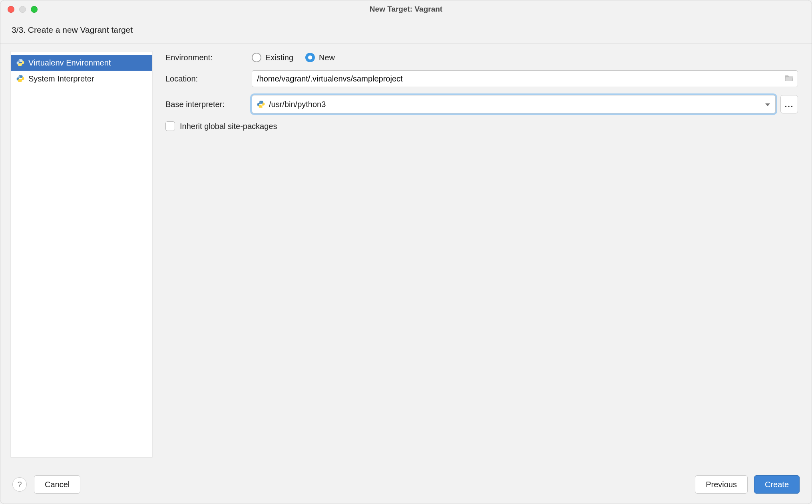 This screenshot has width=812, height=504. I want to click on help-icon: ?, so click(19, 485).